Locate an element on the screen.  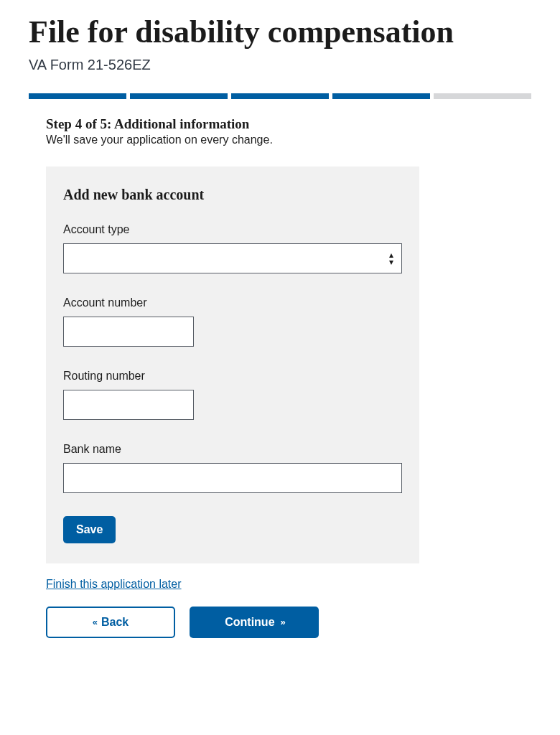
account-number-field: Account number is located at coordinates (233, 322).